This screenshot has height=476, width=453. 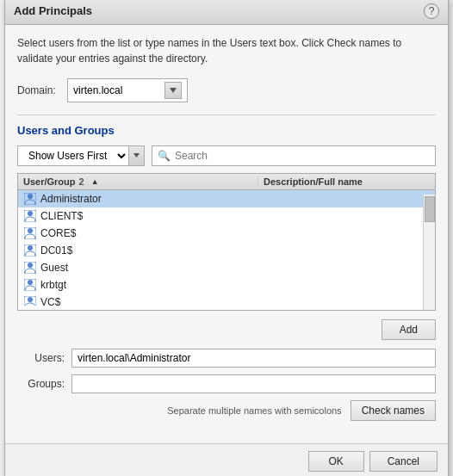 I want to click on domain-select: virten.local, so click(x=127, y=90).